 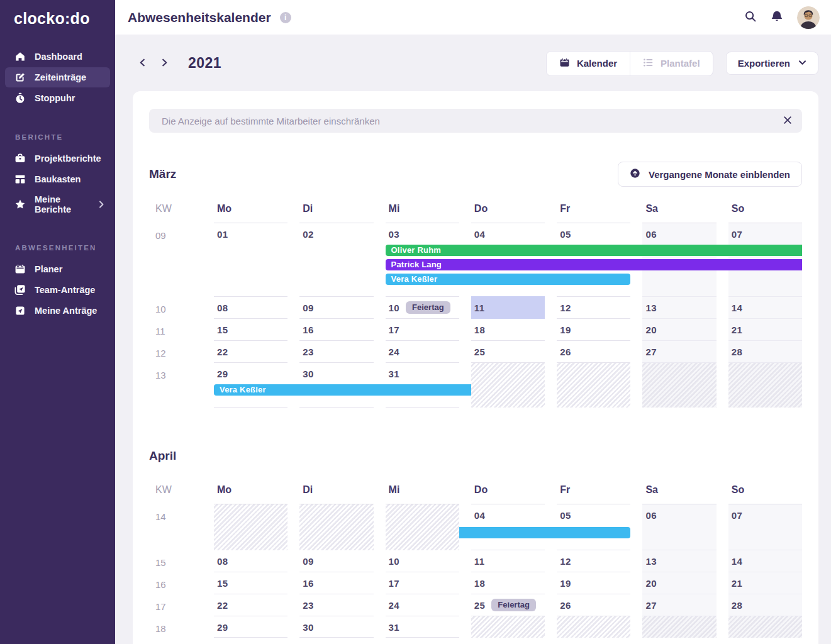 I want to click on week-row: 13293031Vera Keßler, so click(x=476, y=385).